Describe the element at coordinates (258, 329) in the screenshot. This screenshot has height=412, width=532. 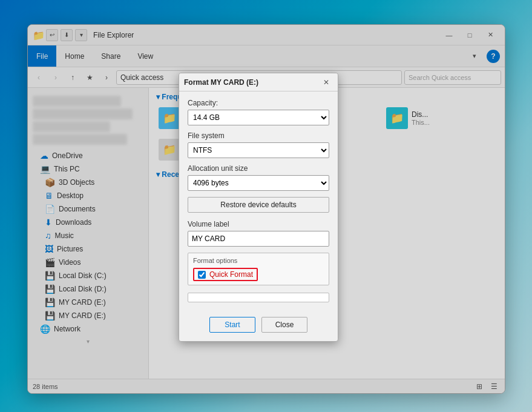
I see `dialog-footer: Start Close` at that location.